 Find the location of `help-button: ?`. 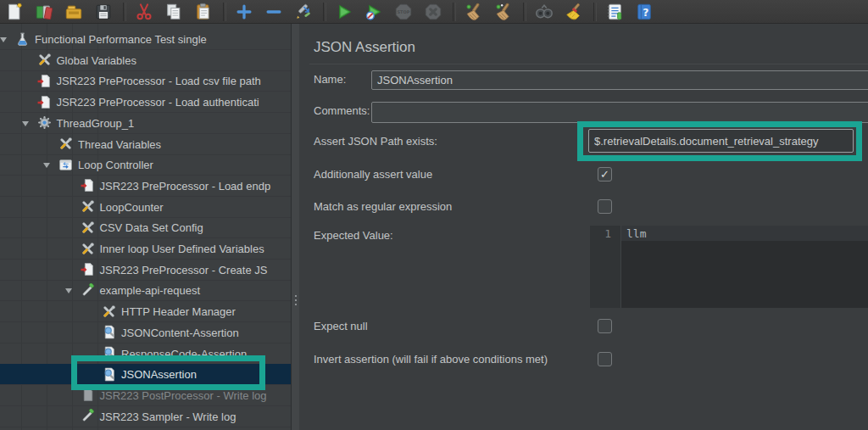

help-button: ? is located at coordinates (644, 12).